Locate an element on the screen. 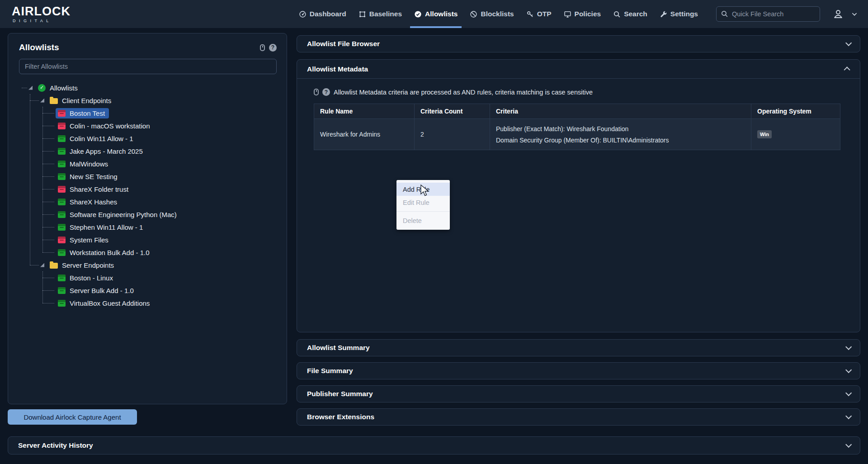 Image resolution: width=868 pixels, height=464 pixels. accordion-title: Allowlist Summary is located at coordinates (338, 348).